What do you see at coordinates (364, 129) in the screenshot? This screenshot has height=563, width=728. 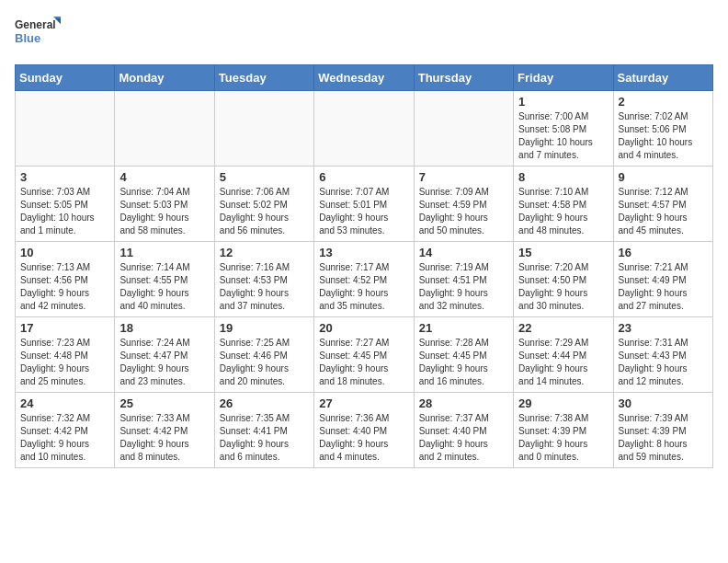 I see `week-row-1: 1Sunrise: 7:00 AM Sunset: 5:08 PM Daylig…` at bounding box center [364, 129].